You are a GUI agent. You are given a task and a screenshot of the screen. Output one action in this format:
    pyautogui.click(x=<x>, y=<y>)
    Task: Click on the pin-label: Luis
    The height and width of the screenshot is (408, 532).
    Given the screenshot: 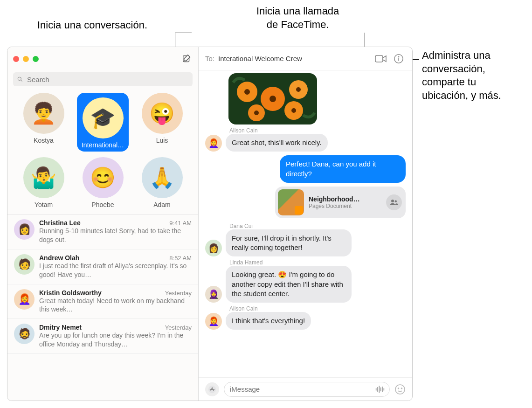 What is the action you would take?
    pyautogui.click(x=162, y=140)
    